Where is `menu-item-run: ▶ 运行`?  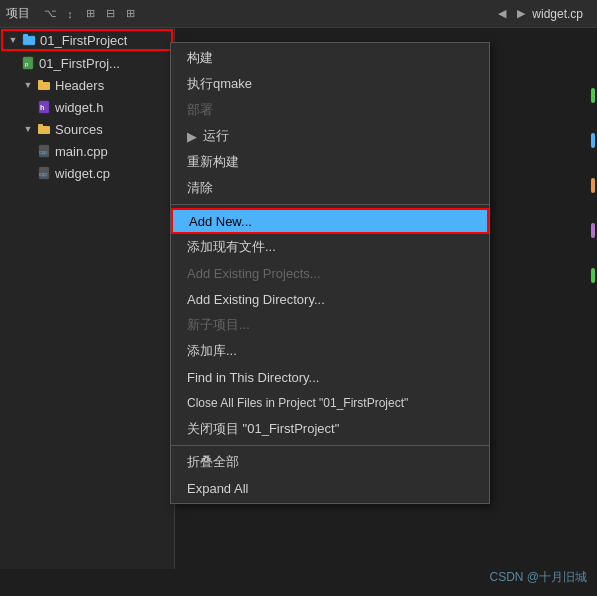
menu-item-run: ▶ 运行 is located at coordinates (330, 136).